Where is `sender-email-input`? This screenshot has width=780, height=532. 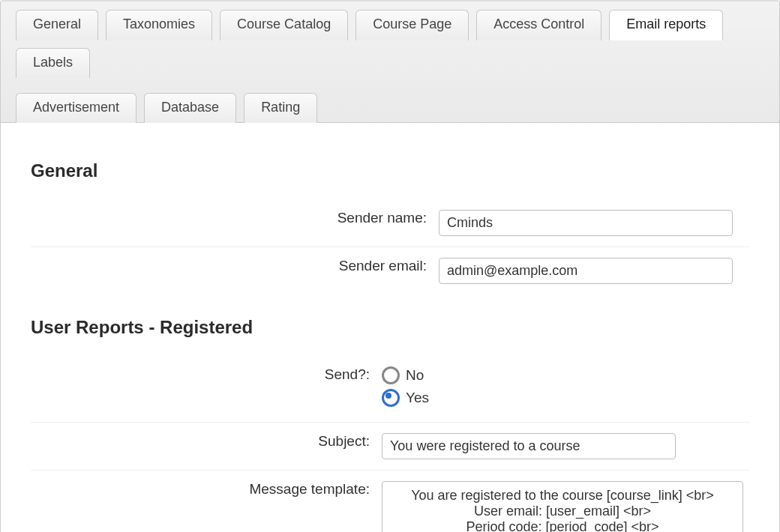 sender-email-input is located at coordinates (586, 271).